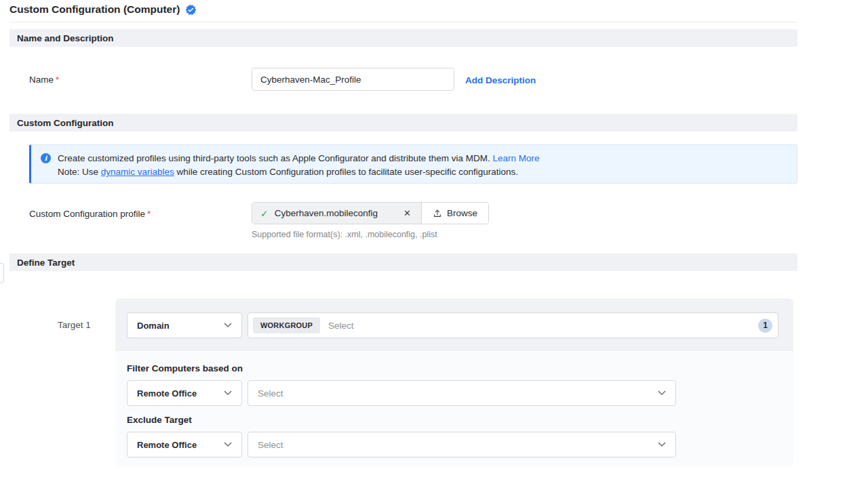 The height and width of the screenshot is (488, 868). I want to click on info-line-2: Note: Use dynamic variables while creati…, so click(427, 172).